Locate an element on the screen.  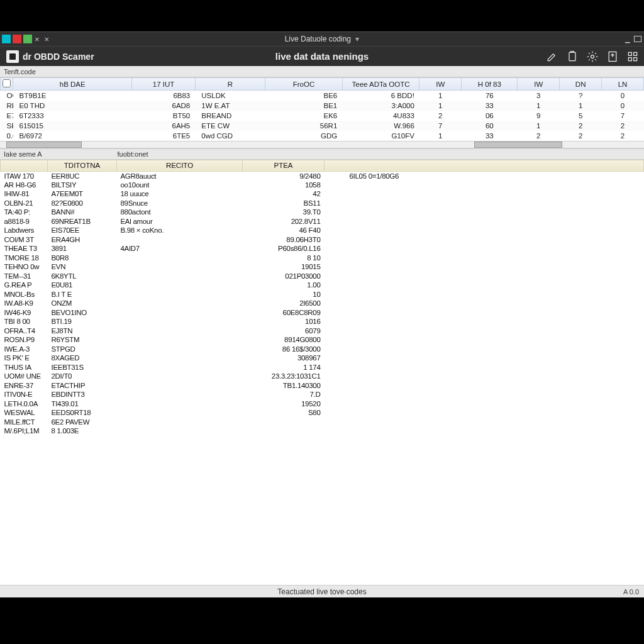
table-row: LETH.0.0ATI439.0119520 is located at coordinates (322, 404).